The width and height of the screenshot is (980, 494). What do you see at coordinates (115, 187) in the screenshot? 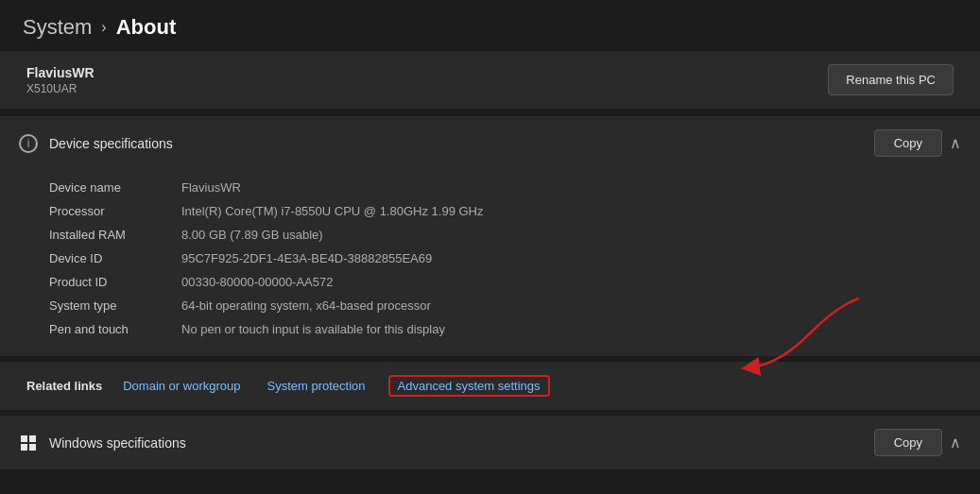
I see `spec-label: Device name` at bounding box center [115, 187].